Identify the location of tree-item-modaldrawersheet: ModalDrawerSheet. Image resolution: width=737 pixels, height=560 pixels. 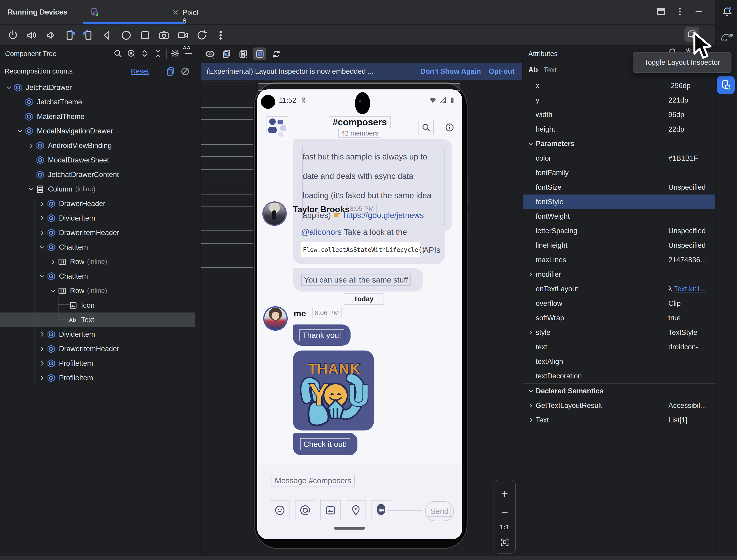
(97, 160).